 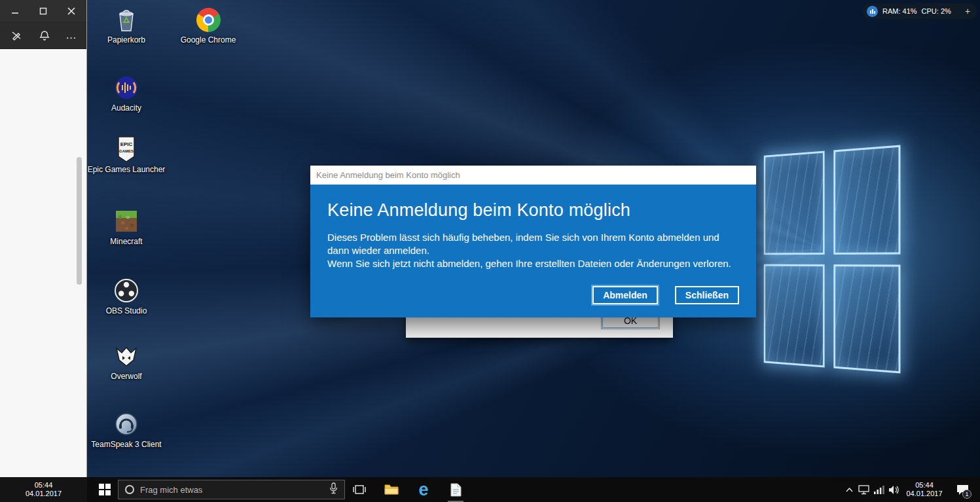 What do you see at coordinates (533, 242) in the screenshot?
I see `signout-dialog: Keine Anmeldung beim Konto möglich Keine…` at bounding box center [533, 242].